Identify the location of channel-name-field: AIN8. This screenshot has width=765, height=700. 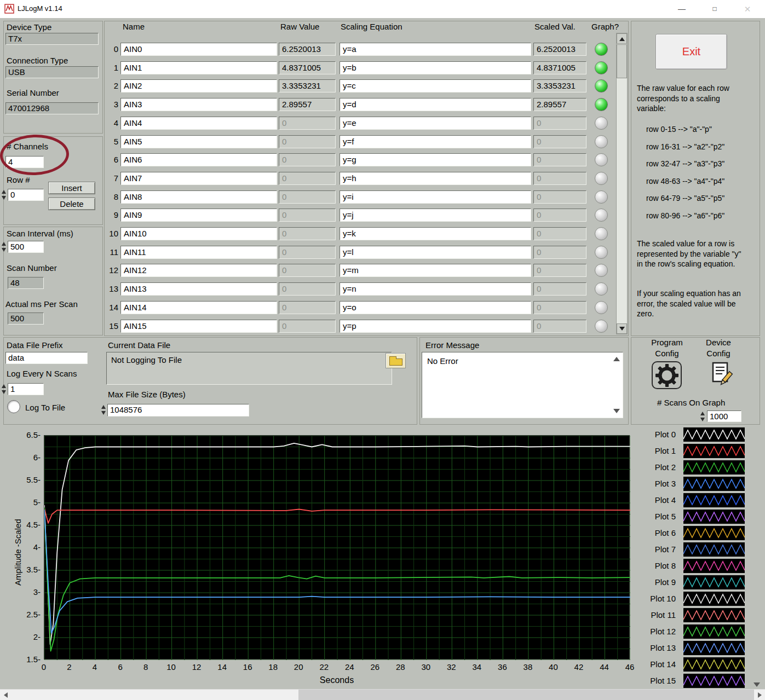
(199, 197).